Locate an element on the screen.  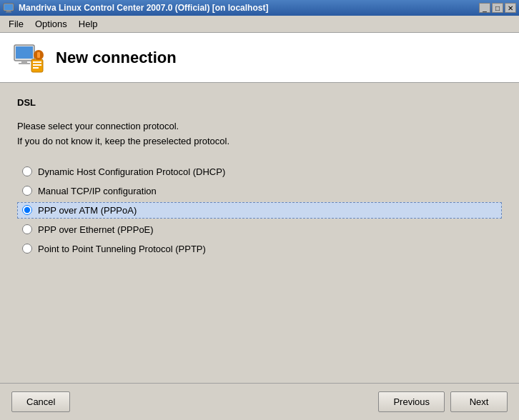
page-header: New connection is located at coordinates (260, 58).